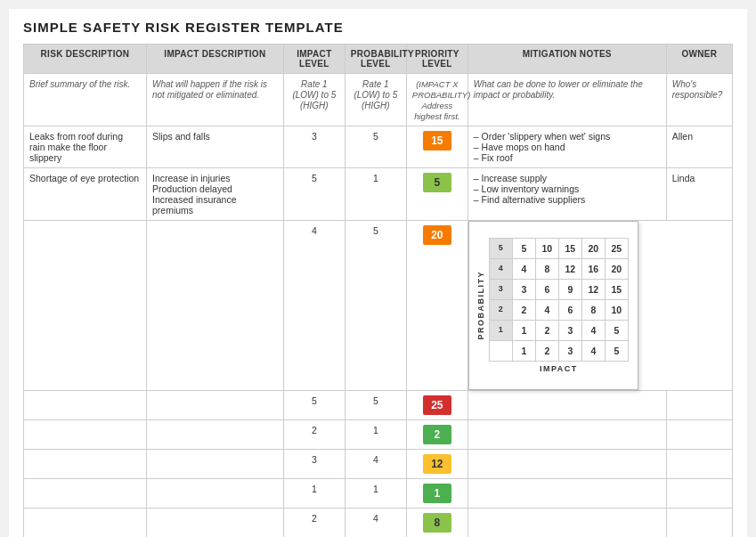 The width and height of the screenshot is (756, 537). Describe the element at coordinates (547, 249) in the screenshot. I see `matrix-cell: 10` at that location.